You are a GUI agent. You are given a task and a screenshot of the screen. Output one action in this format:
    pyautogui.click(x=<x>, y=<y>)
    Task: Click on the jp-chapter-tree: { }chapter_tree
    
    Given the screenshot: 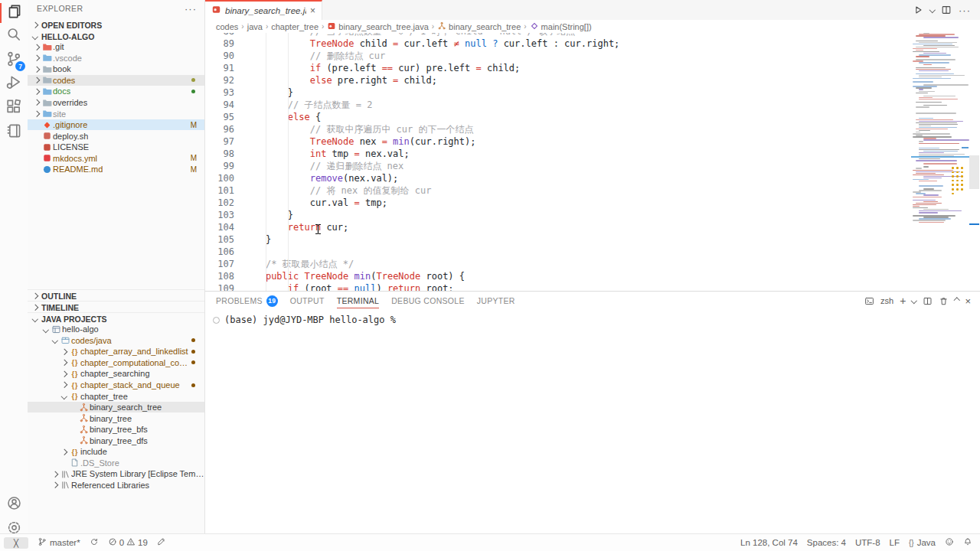 What is the action you would take?
    pyautogui.click(x=116, y=396)
    